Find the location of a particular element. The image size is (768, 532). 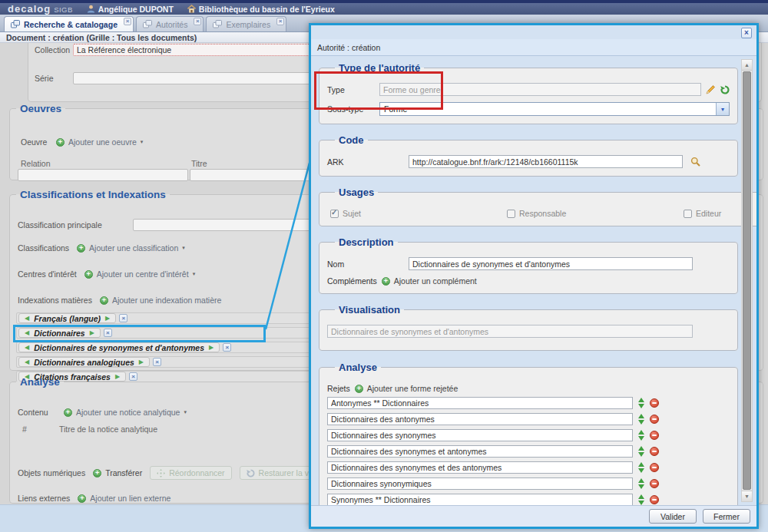

usage-checkbox: Responsable is located at coordinates (595, 213).